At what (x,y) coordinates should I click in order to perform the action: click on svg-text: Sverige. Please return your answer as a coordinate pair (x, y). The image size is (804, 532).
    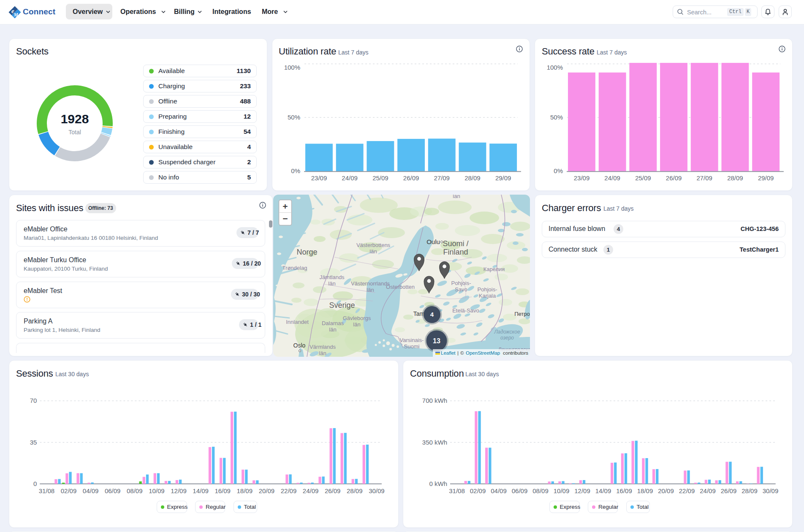
    Looking at the image, I should click on (342, 305).